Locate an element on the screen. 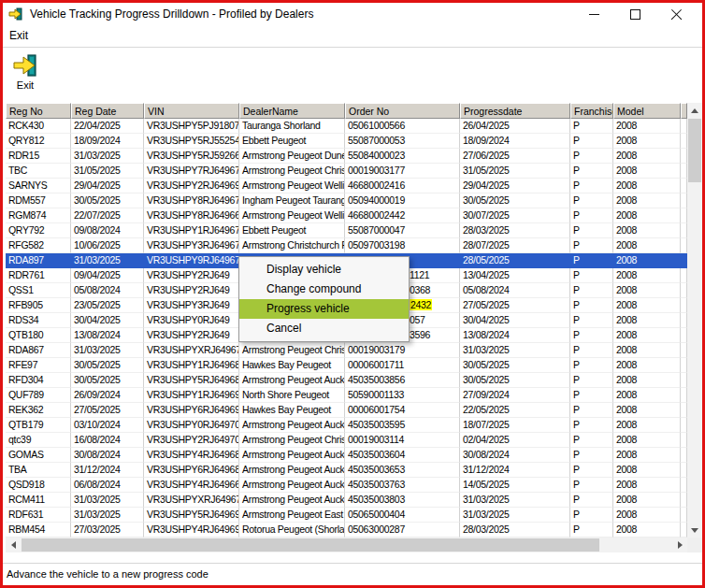  cell-reg_no: RFE97 is located at coordinates (38, 366).